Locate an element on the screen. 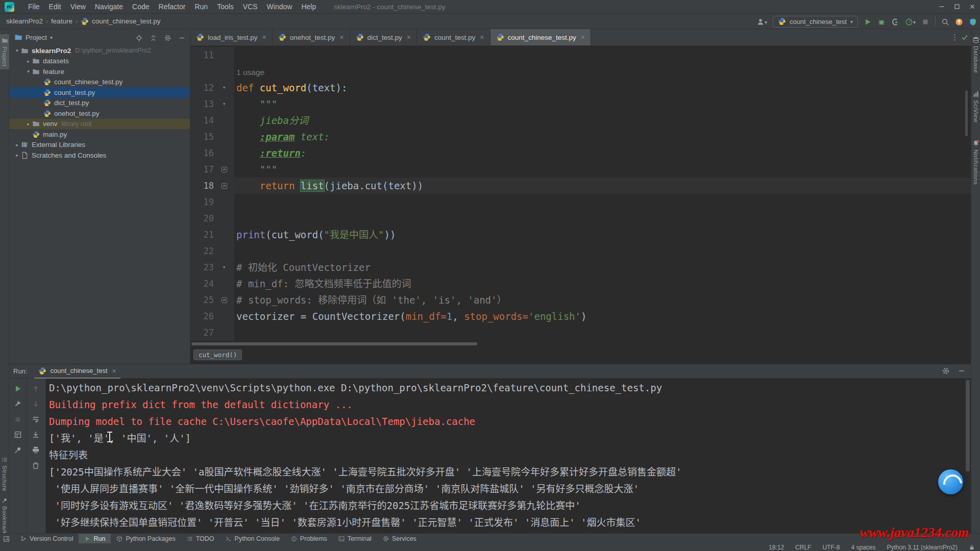 This screenshot has width=980, height=551. user-icon: ▾ is located at coordinates (762, 21).